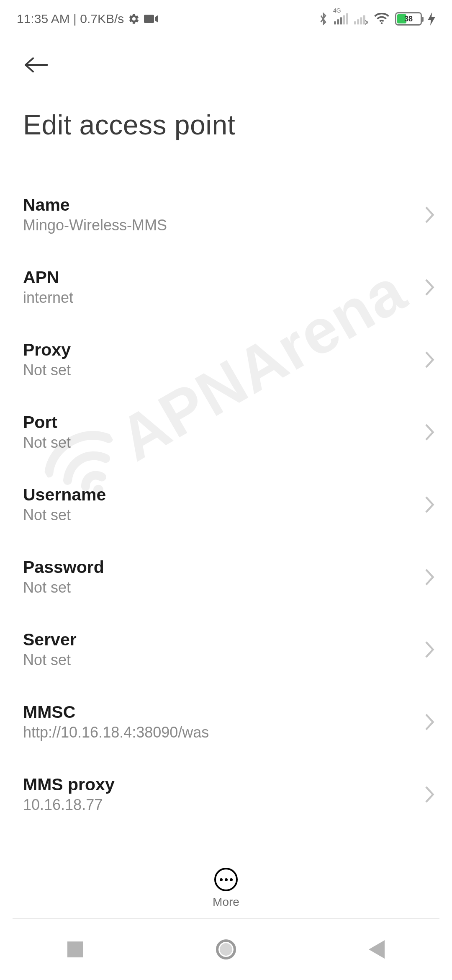 This screenshot has height=980, width=452. Describe the element at coordinates (377, 19) in the screenshot. I see `status-right: 4G 38` at that location.